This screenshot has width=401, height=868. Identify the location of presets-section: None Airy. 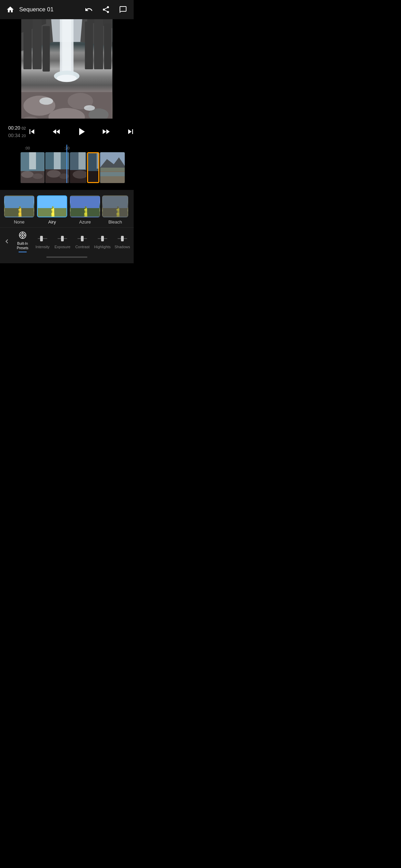
(67, 208).